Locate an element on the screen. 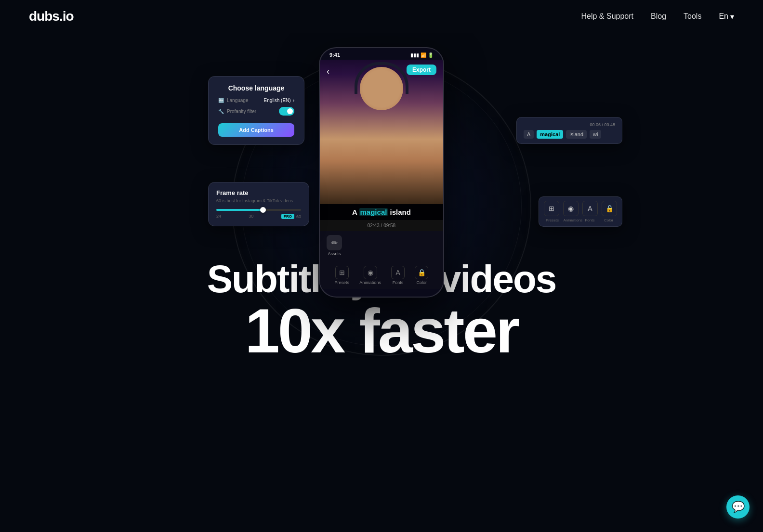 The height and width of the screenshot is (532, 763). phone-timeline: 02:43 / 09:58 is located at coordinates (382, 225).